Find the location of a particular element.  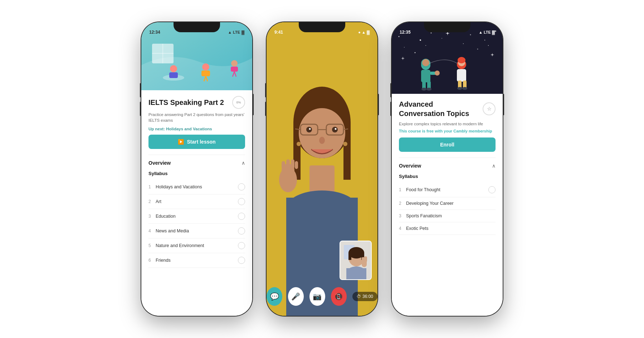

overview-section-1: Overview ∧ Syllabus 1 Holidays and Vacat… is located at coordinates (197, 211).